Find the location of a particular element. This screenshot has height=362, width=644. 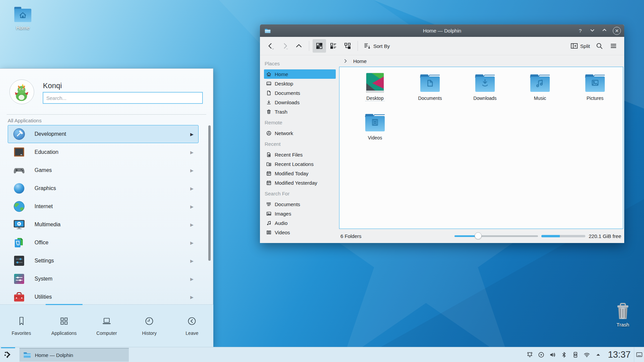

tab-label: Computer is located at coordinates (107, 333).